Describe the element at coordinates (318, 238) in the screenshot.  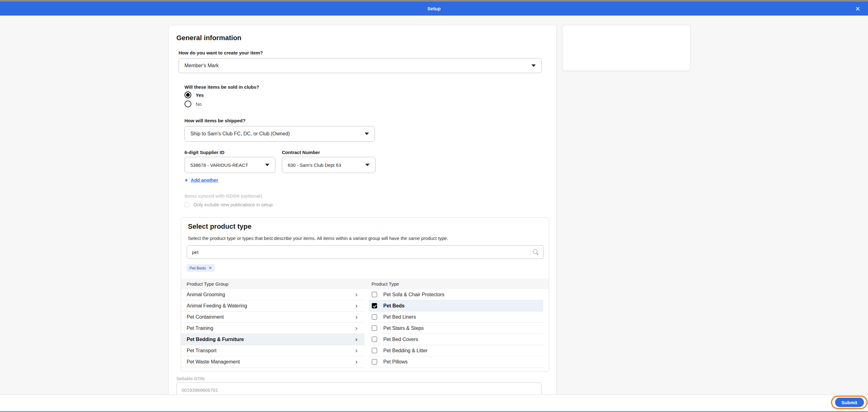
I see `product-type-description: Select the product type or types that be…` at that location.